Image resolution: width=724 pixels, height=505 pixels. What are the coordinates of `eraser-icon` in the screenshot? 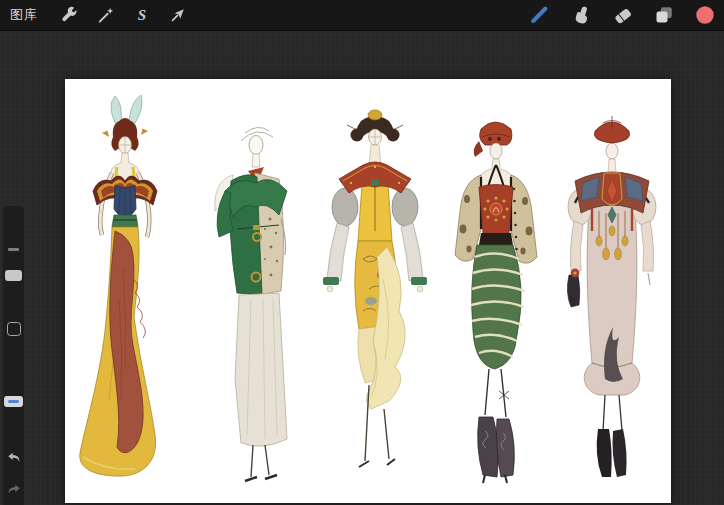 It's located at (623, 15).